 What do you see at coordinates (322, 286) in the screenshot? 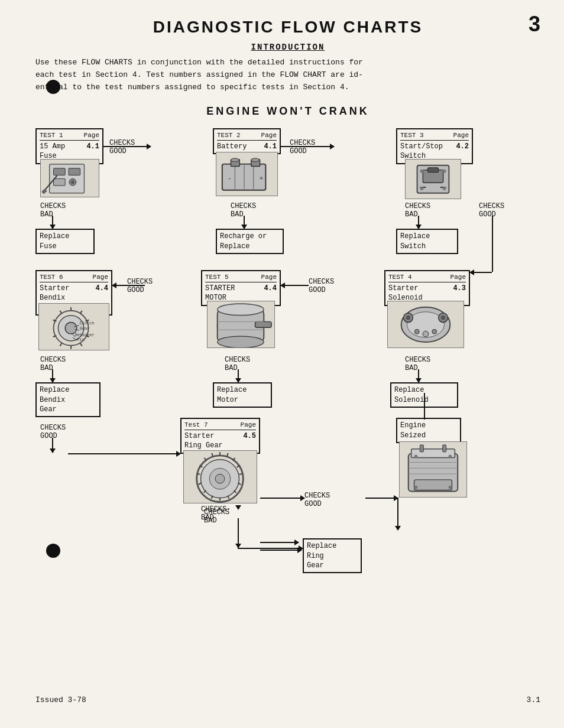
I see `test4-checks-good-label: CHECKSGOOD` at bounding box center [322, 286].